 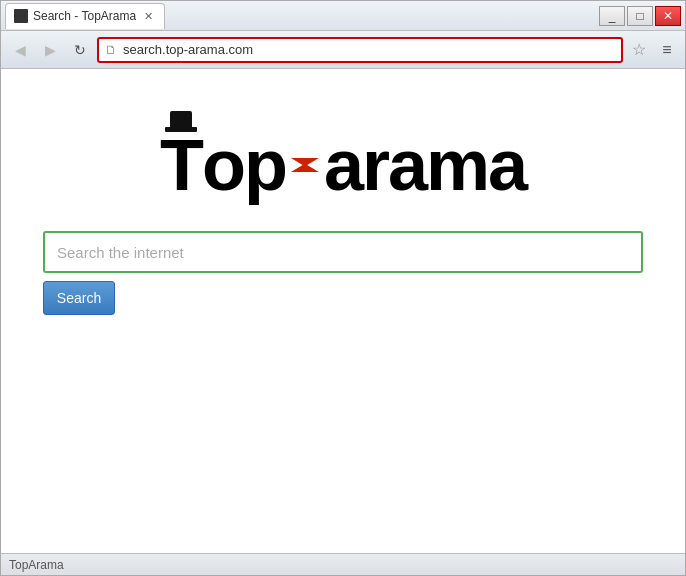 I want to click on search-input, so click(x=343, y=252).